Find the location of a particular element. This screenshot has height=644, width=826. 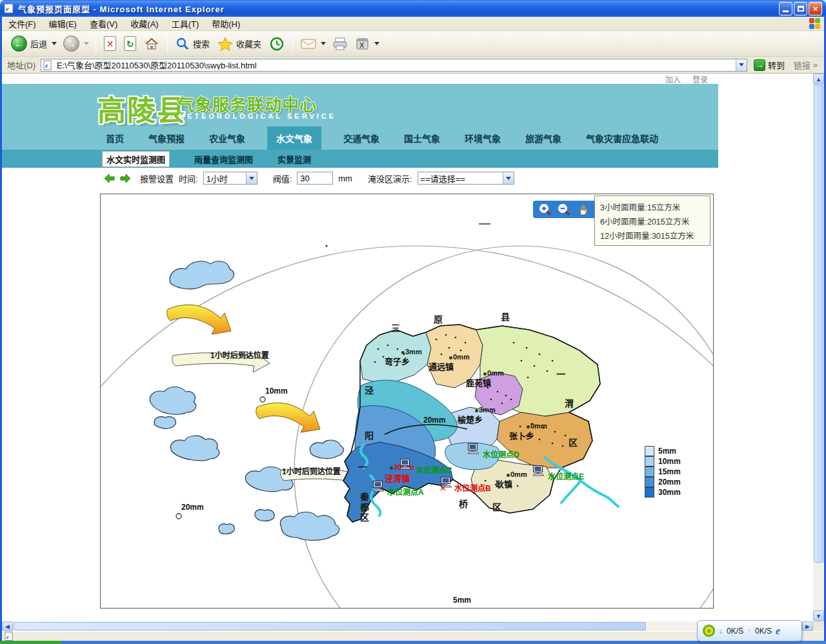

station-e-icon is located at coordinates (539, 471).